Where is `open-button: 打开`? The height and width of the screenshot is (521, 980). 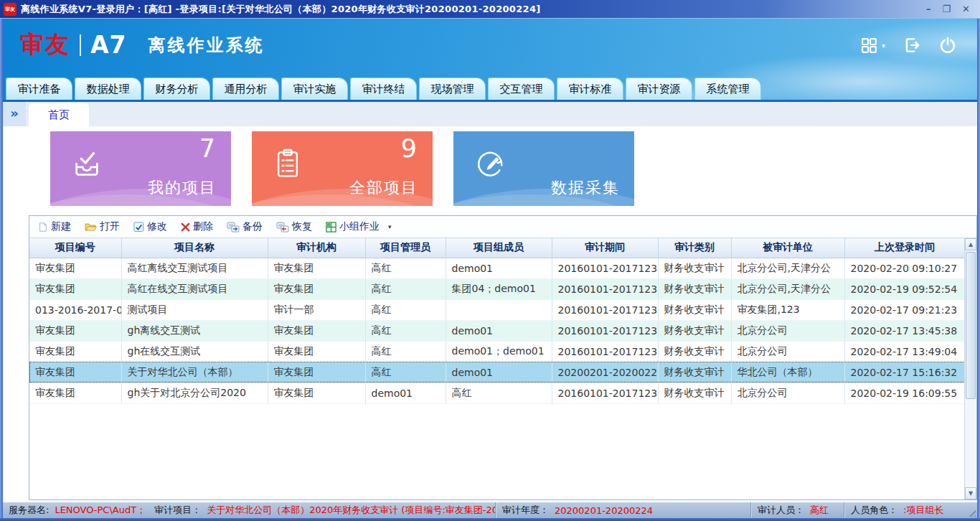
open-button: 打开 is located at coordinates (102, 227).